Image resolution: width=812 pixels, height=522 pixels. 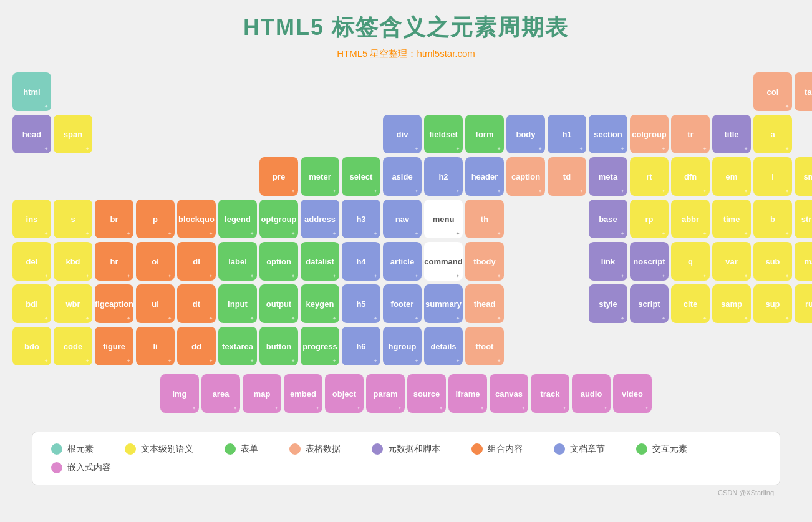 What do you see at coordinates (155, 261) in the screenshot?
I see `element-ol: ol` at bounding box center [155, 261].